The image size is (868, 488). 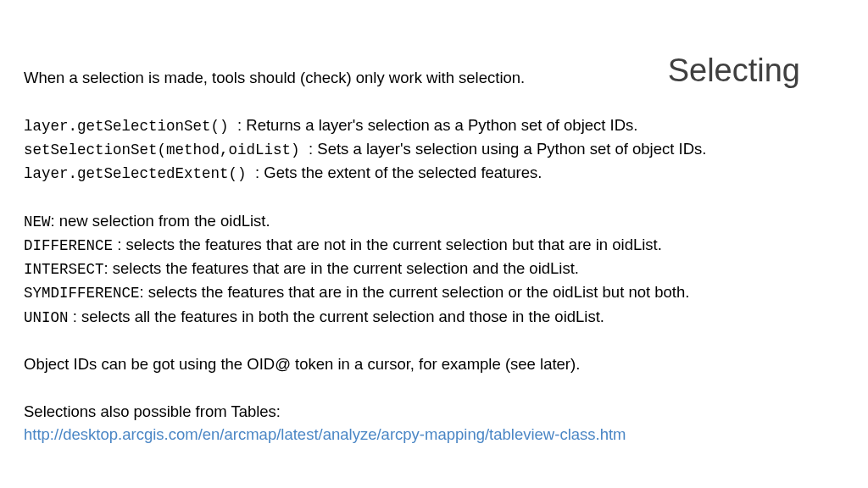 What do you see at coordinates (434, 317) in the screenshot?
I see `method-item: UNION : selects all the features in both…` at bounding box center [434, 317].